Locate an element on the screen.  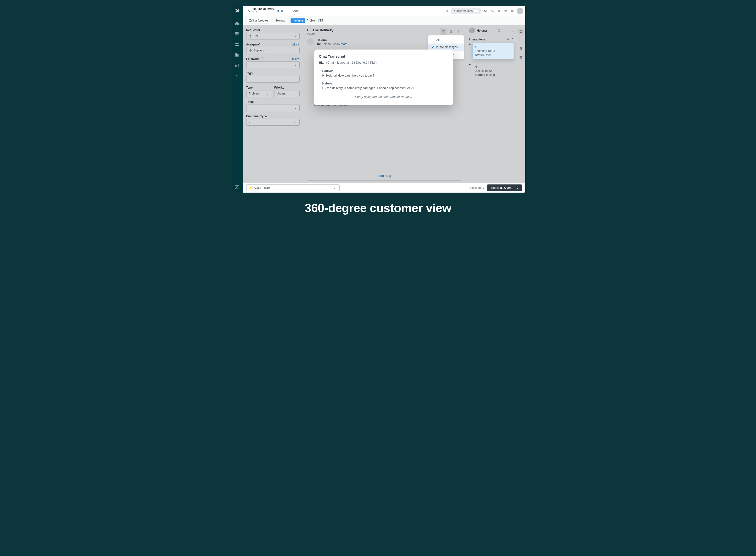
apps-icon is located at coordinates (521, 57).